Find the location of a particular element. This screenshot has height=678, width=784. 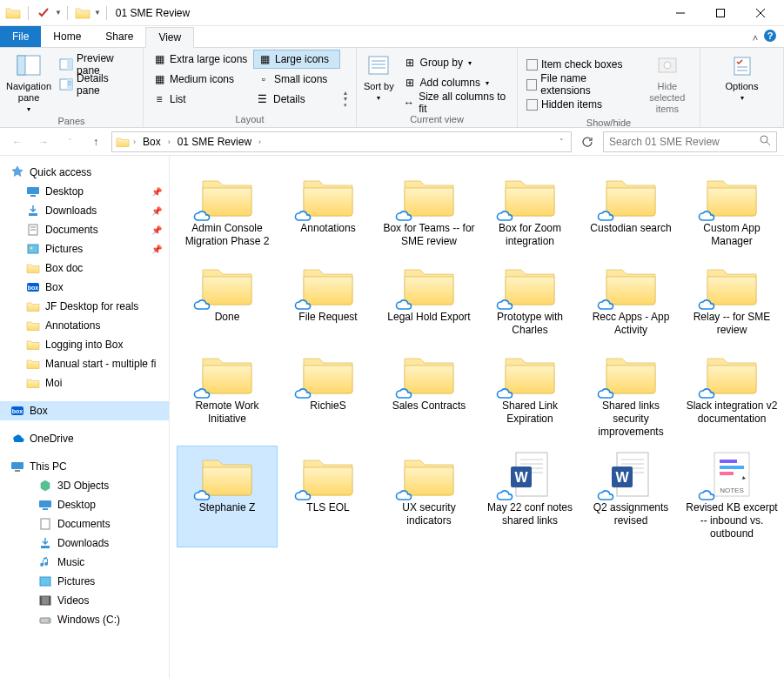

svg-text: W is located at coordinates (622, 477).